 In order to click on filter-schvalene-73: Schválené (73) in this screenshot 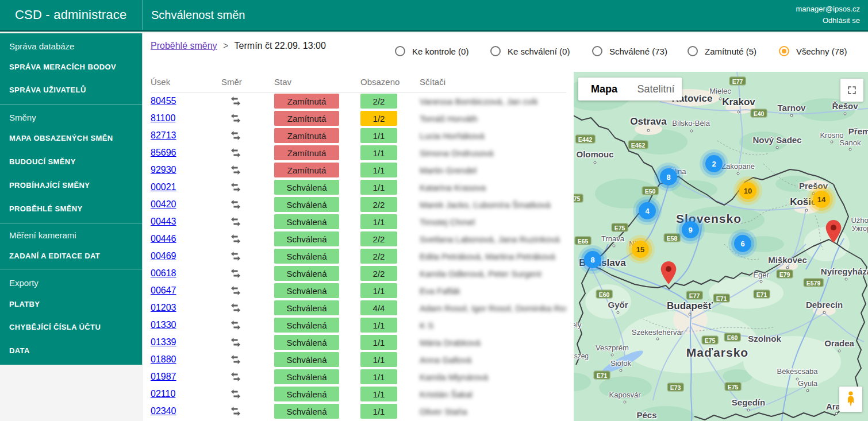, I will do `click(630, 51)`.